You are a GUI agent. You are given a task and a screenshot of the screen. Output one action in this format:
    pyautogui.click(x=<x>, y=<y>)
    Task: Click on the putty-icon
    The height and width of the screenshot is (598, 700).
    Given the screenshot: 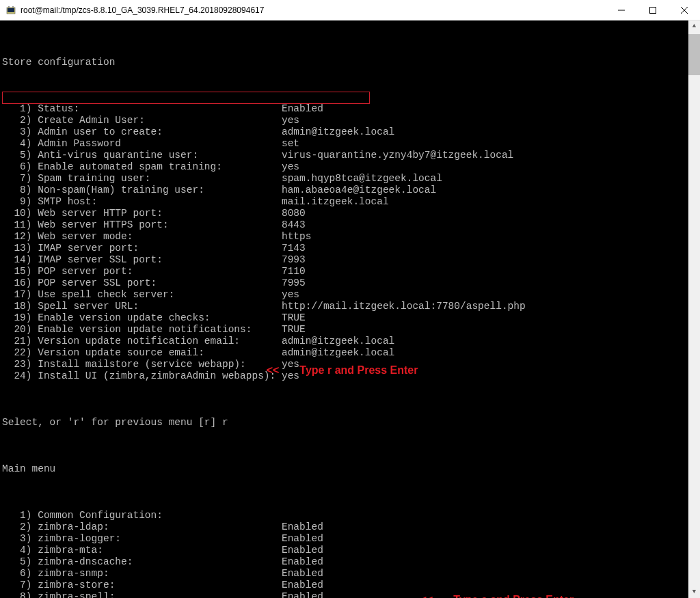 What is the action you would take?
    pyautogui.click(x=11, y=10)
    